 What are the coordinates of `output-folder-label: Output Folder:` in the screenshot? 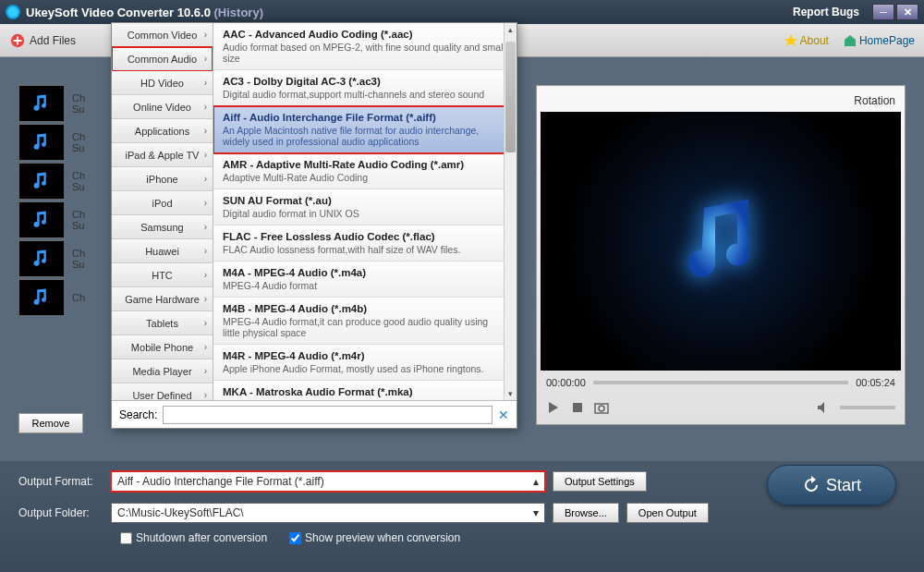 It's located at (65, 513).